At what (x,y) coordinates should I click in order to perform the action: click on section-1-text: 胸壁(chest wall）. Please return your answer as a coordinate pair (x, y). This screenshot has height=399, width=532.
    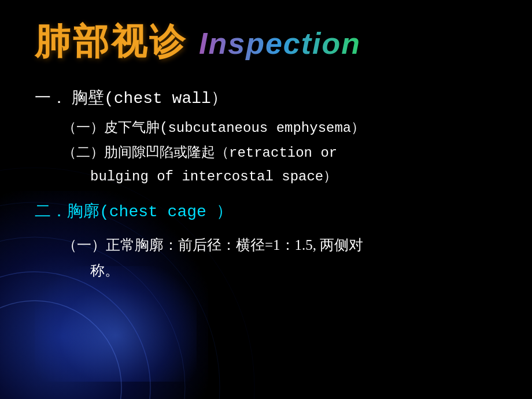
    Looking at the image, I should click on (149, 98).